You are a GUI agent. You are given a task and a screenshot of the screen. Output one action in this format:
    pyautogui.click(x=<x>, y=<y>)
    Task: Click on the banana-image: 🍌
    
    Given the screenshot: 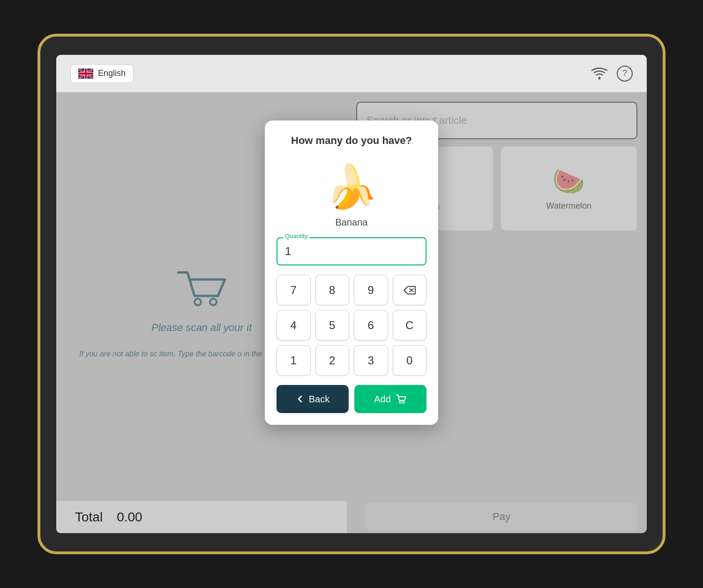 What is the action you would take?
    pyautogui.click(x=352, y=187)
    